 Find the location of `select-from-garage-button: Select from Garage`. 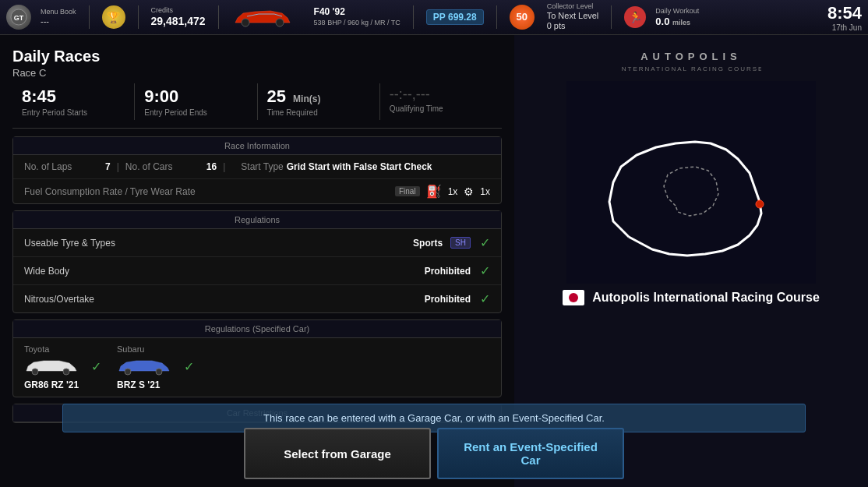

select-from-garage-button: Select from Garage is located at coordinates (337, 453).